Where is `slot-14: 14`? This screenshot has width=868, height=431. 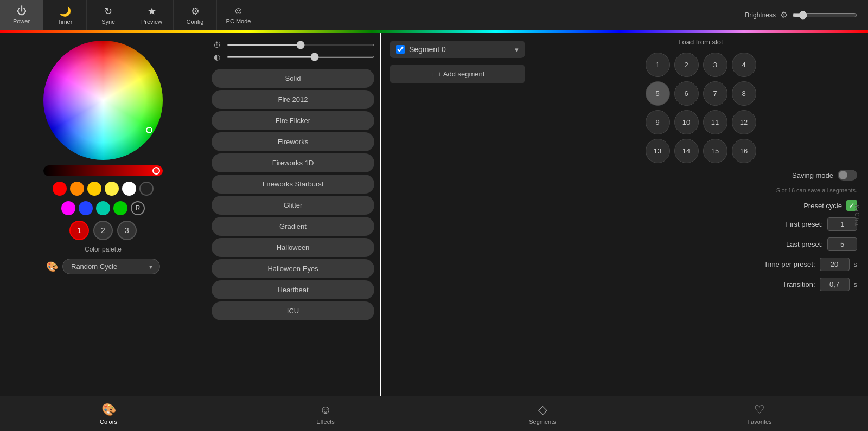
slot-14: 14 is located at coordinates (687, 151).